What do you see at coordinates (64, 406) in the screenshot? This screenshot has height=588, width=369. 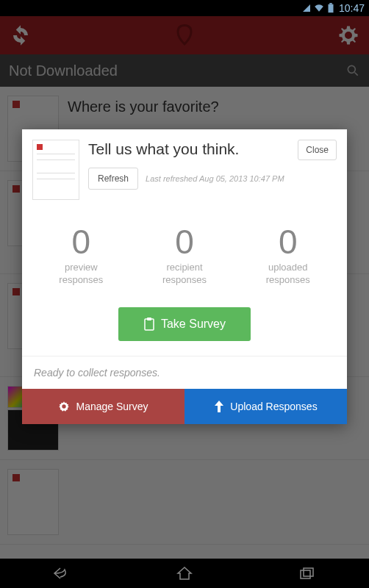 I see `gear-icon` at bounding box center [64, 406].